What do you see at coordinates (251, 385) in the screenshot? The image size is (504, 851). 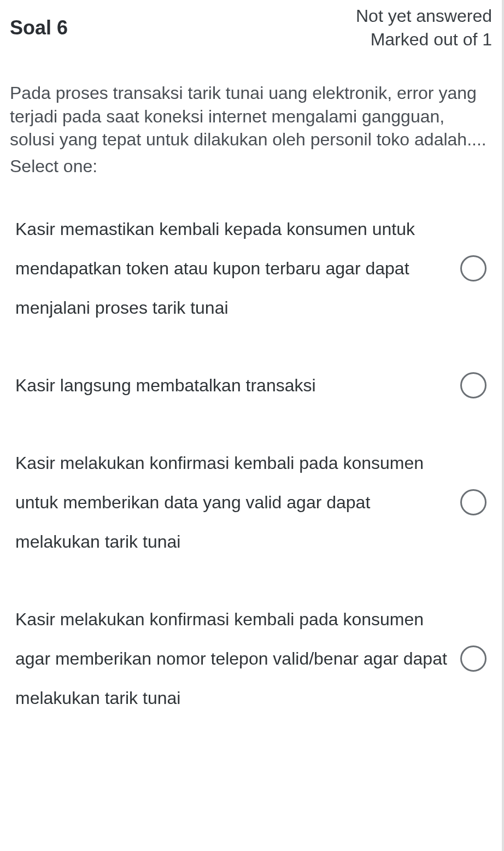 I see `option-row: Kasir langsung membatalkan transaksi` at bounding box center [251, 385].